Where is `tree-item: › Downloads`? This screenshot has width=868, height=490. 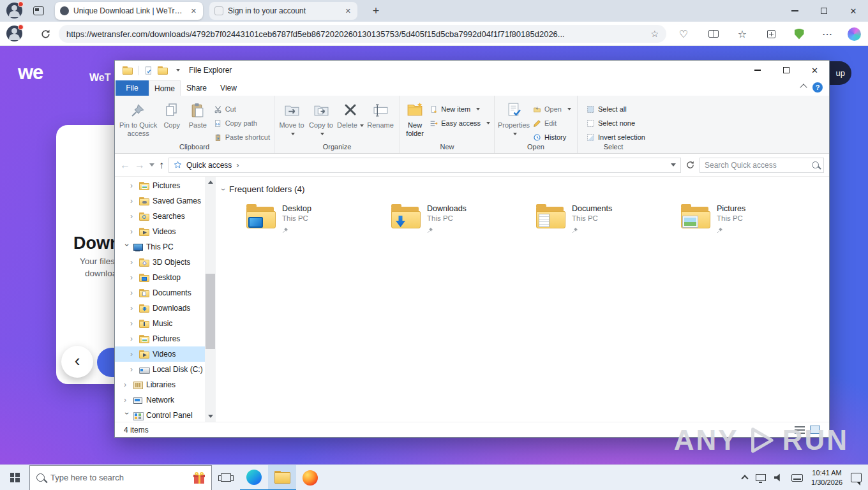 tree-item: › Downloads is located at coordinates (160, 308).